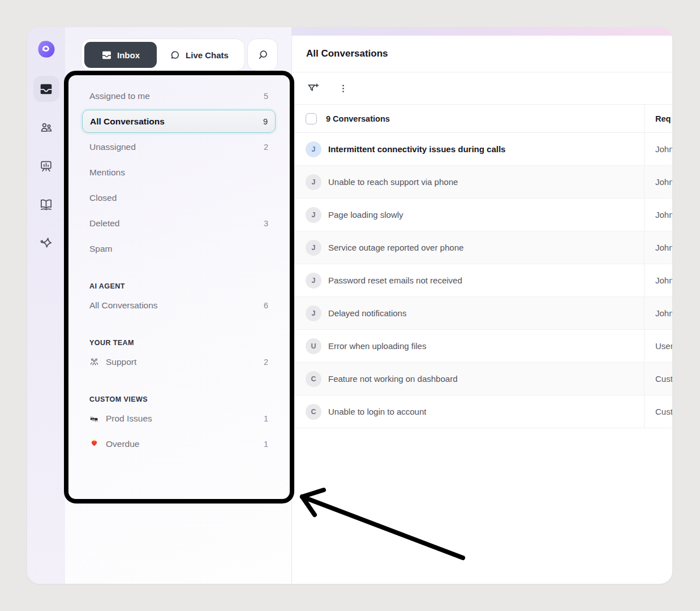 Image resolution: width=700 pixels, height=611 pixels. I want to click on conversation-subject: Unable to reach support via phone, so click(393, 182).